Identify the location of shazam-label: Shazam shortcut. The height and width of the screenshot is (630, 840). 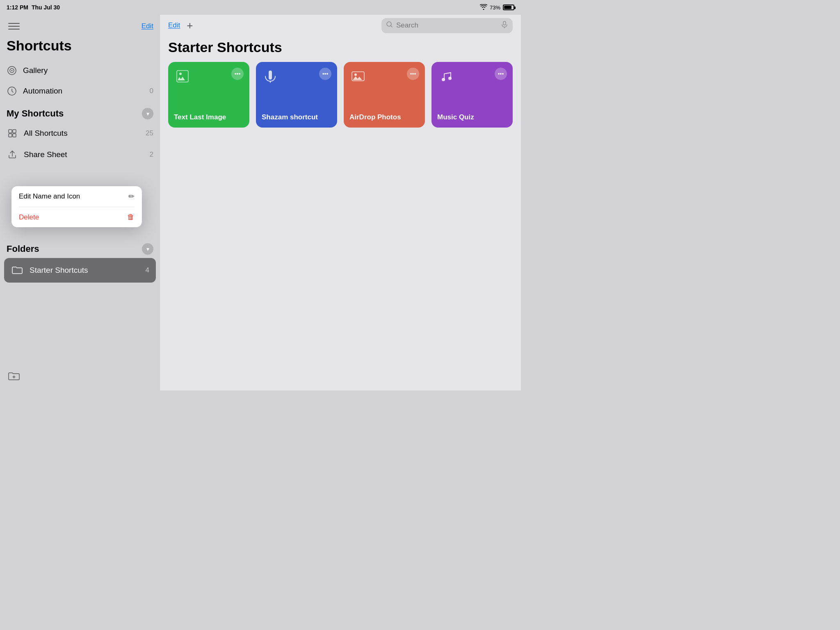
(297, 117).